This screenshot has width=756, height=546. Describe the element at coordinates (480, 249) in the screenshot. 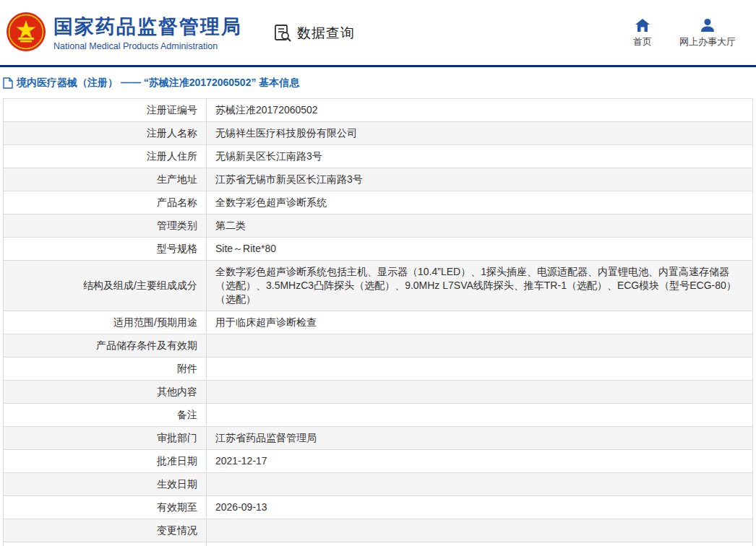

I see `field-value: Site～Rite*80` at that location.